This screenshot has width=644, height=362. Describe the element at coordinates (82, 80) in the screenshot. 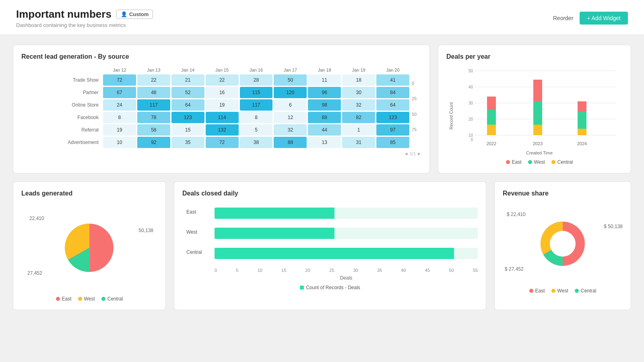

I see `heatmap-row-label: Trade Show` at that location.